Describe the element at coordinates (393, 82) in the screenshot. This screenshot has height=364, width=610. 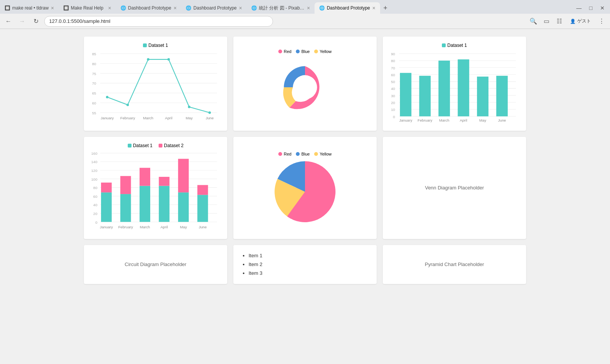
I see `svg-text: 50` at that location.